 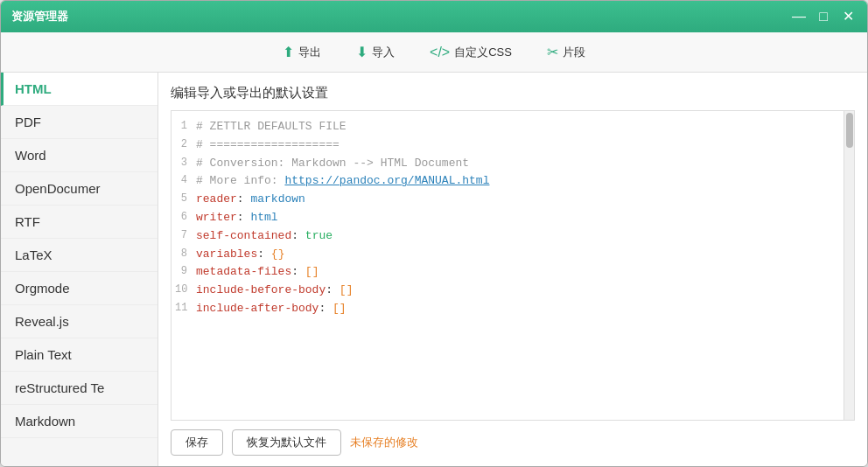 I want to click on window-title: 资源管理器, so click(x=40, y=17).